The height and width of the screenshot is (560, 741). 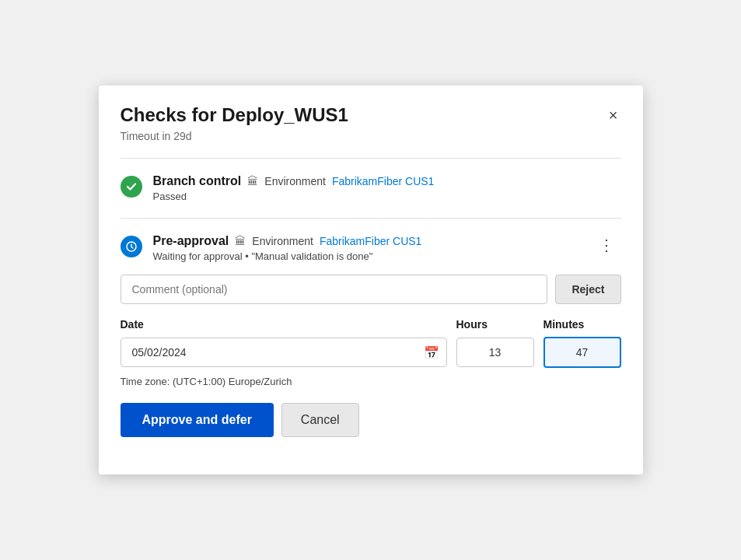 What do you see at coordinates (588, 289) in the screenshot?
I see `reject-button: Reject` at bounding box center [588, 289].